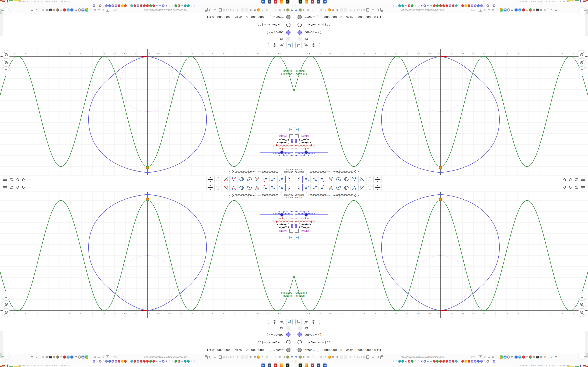 This screenshot has height=367, width=588. I want to click on algebra-row-curves: curves = {}, so click(441, 334).